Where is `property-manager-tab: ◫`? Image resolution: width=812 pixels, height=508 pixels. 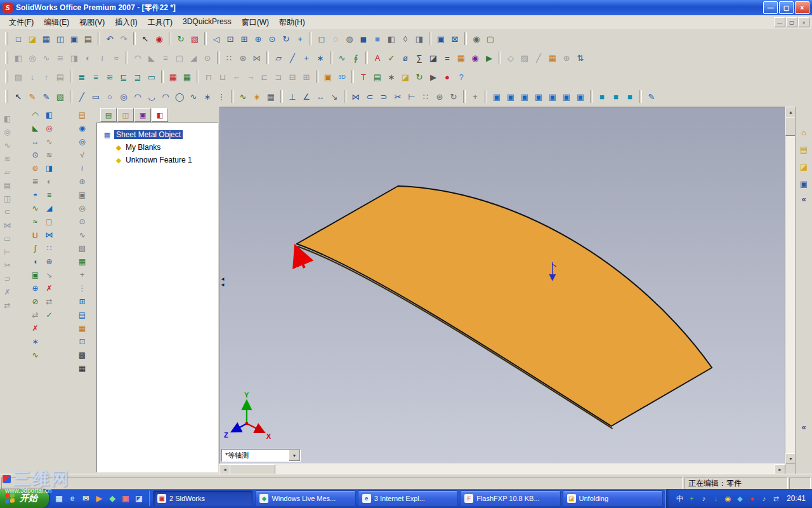
property-manager-tab: ◫ is located at coordinates (126, 115).